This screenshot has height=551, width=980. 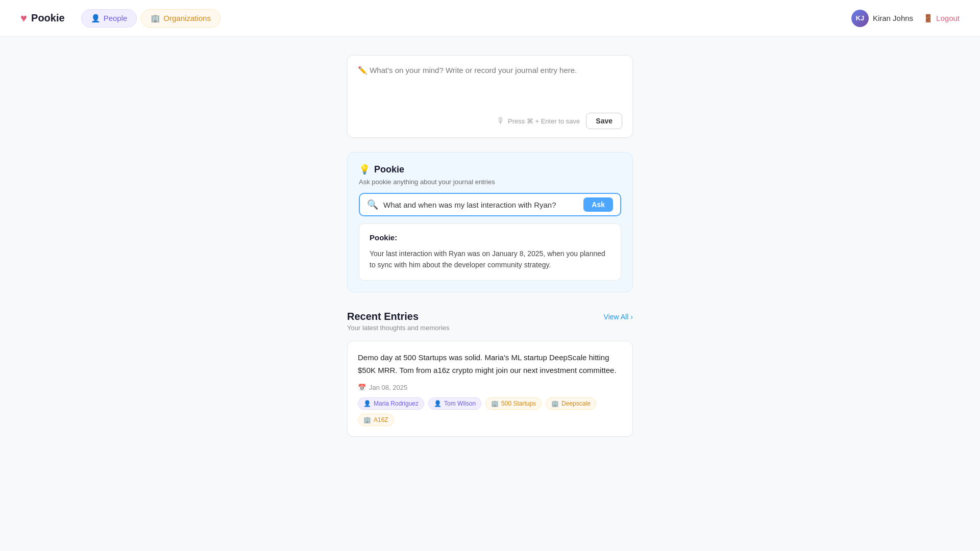 What do you see at coordinates (364, 169) in the screenshot?
I see `bulb-icon: 💡` at bounding box center [364, 169].